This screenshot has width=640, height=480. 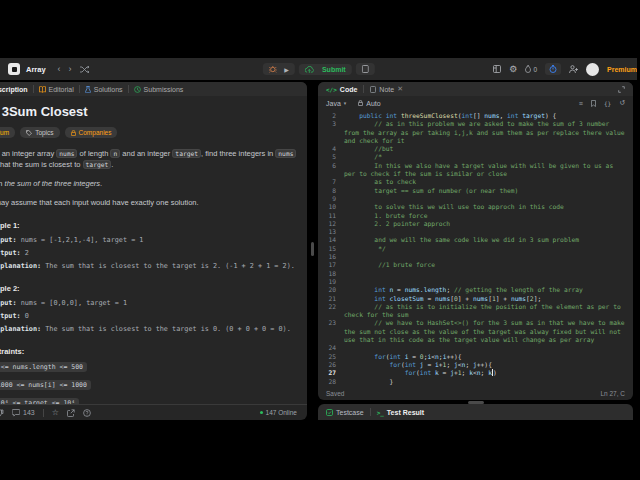 What do you see at coordinates (331, 265) in the screenshot?
I see `line-number: 17` at bounding box center [331, 265].